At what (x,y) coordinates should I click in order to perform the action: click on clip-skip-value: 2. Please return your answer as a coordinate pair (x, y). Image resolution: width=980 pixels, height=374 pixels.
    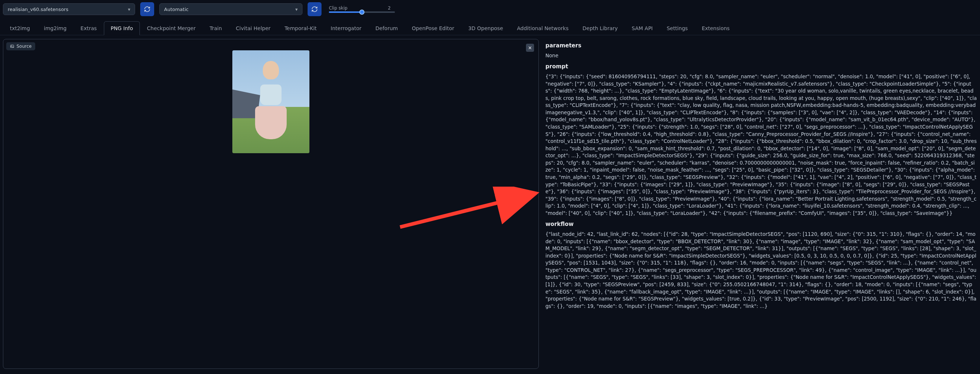
    Looking at the image, I should click on (390, 8).